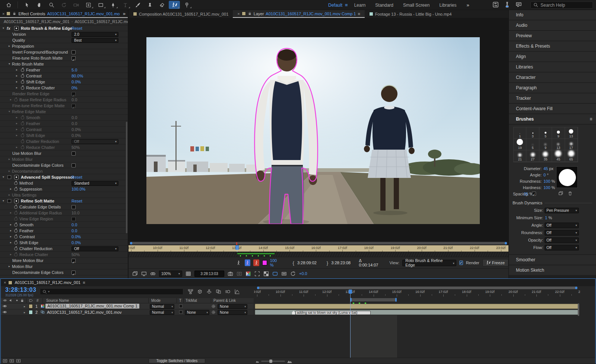  Describe the element at coordinates (200, 292) in the screenshot. I see `draft-3d-icon` at that location.